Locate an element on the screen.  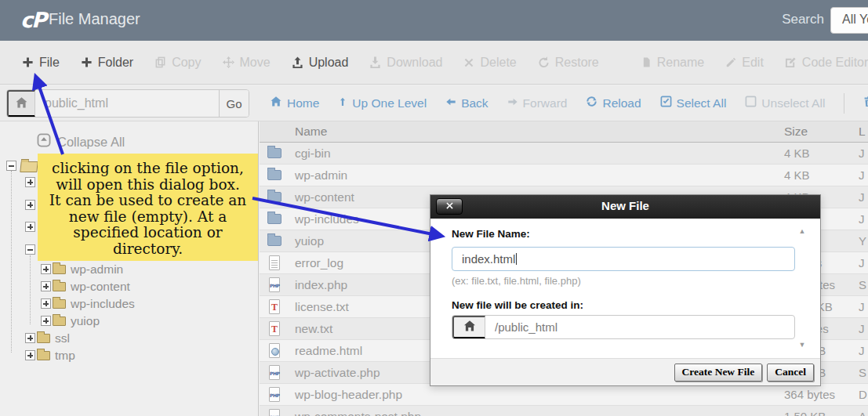
folder-button-label: Folder is located at coordinates (116, 63).